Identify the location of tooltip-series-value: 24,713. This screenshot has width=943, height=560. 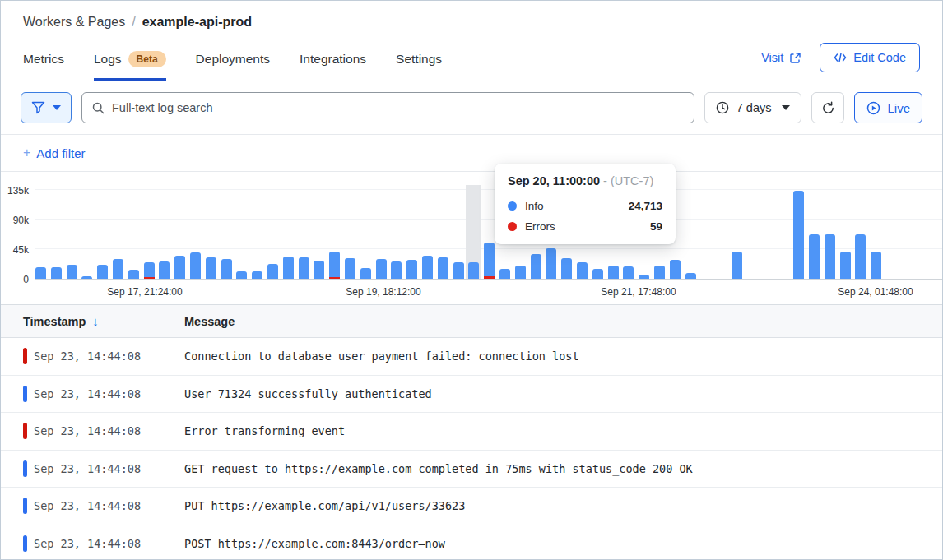
(645, 206).